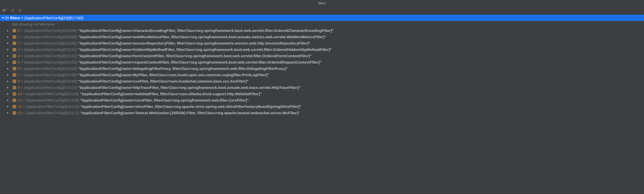 Image resolution: width=644 pixels, height=194 pixels. What do you see at coordinates (322, 94) in the screenshot?
I see `tree-item-row: 10 = {ApplicationFilterConfig@20108} "Ap…` at bounding box center [322, 94].